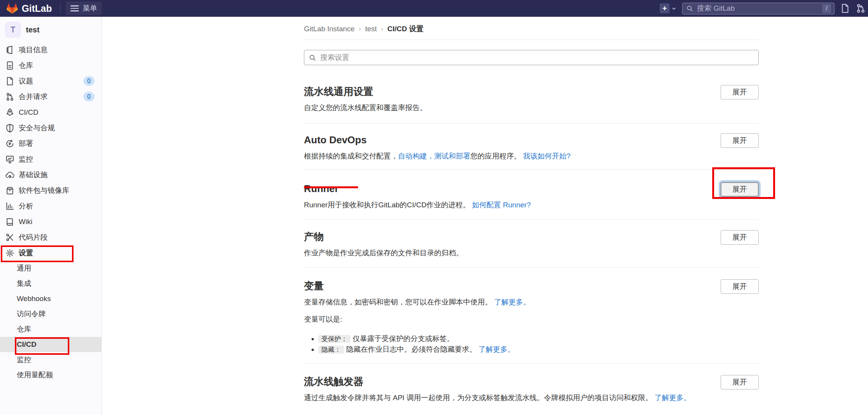  I want to click on sidebar-item-snippets: 代码片段, so click(51, 237).